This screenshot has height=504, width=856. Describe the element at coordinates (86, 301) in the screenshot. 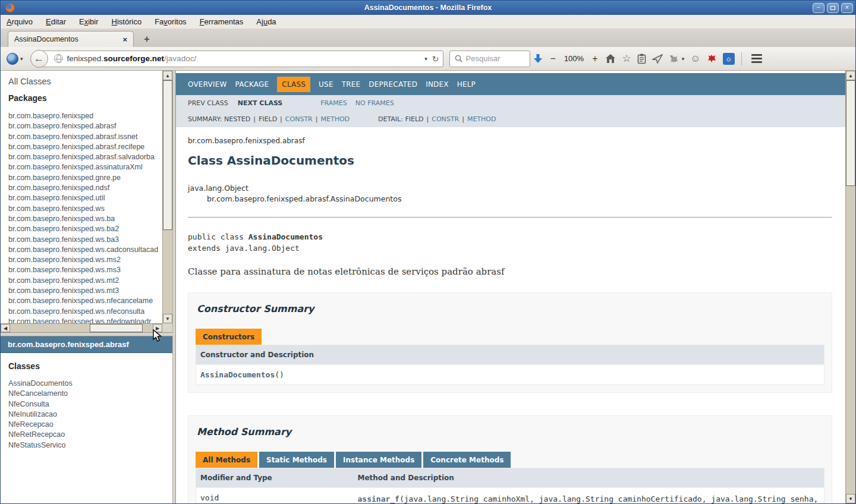

I see `package-link: br.com.basepro.fenixsped.ws.nfecancelame` at that location.